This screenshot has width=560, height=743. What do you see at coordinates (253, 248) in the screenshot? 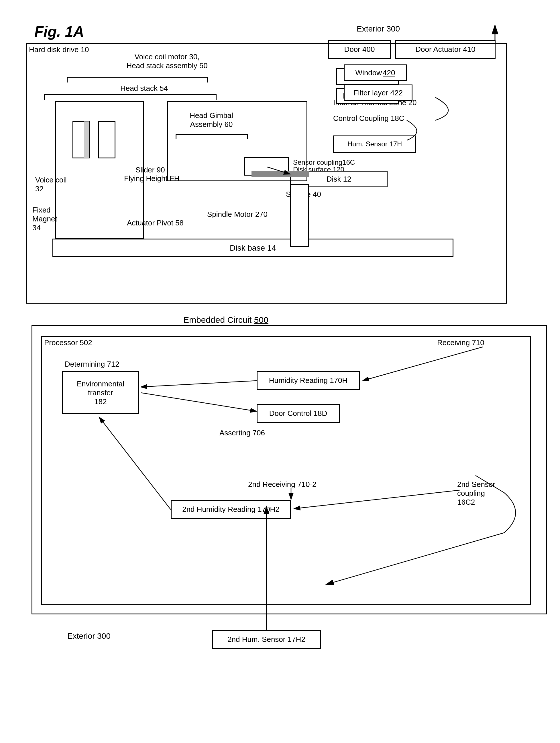
I see `diskbase-box: Disk base 14` at bounding box center [253, 248].